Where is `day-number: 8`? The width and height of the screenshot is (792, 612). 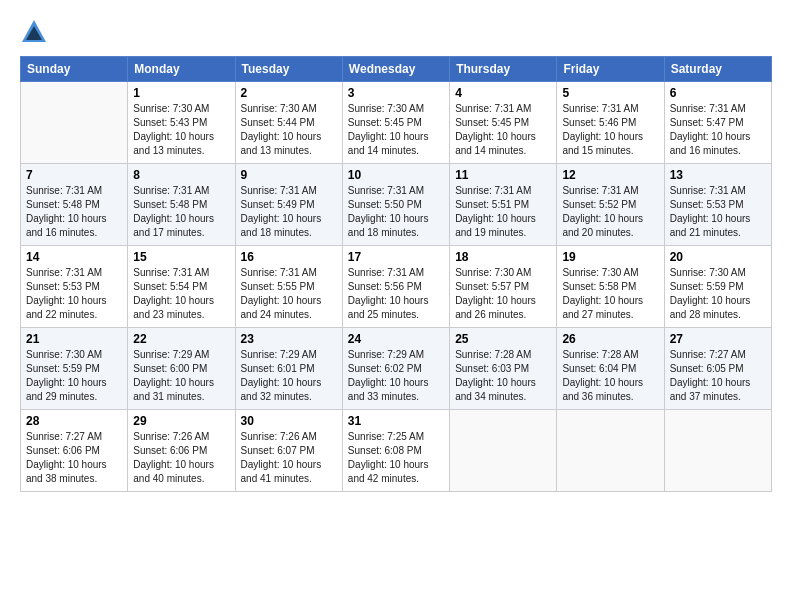
day-number: 8 is located at coordinates (181, 175).